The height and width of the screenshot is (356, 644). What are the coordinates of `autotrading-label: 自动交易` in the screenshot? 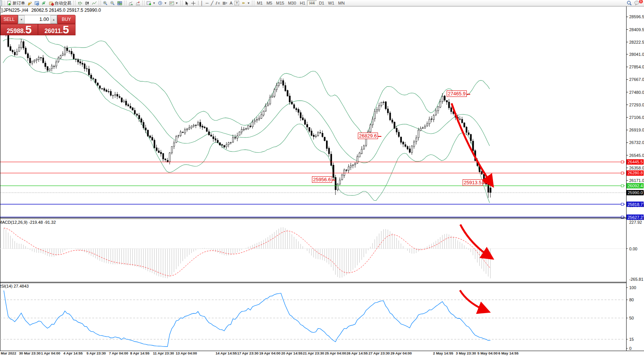 It's located at (63, 3).